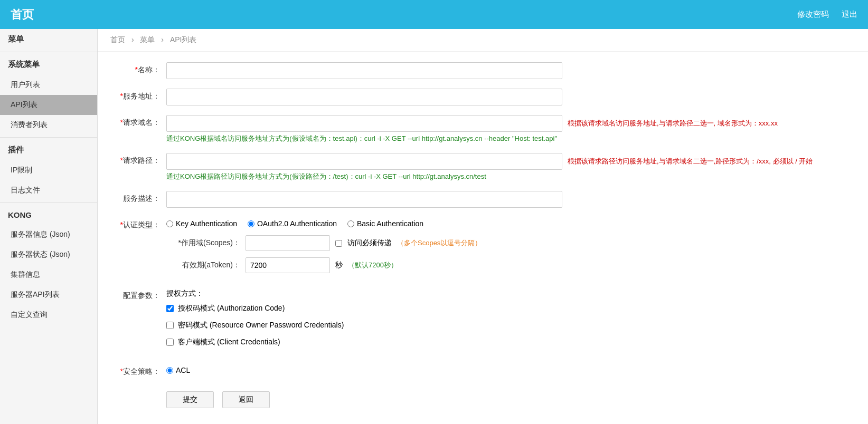  Describe the element at coordinates (178, 370) in the screenshot. I see `security-acl-option: ACL` at that location.